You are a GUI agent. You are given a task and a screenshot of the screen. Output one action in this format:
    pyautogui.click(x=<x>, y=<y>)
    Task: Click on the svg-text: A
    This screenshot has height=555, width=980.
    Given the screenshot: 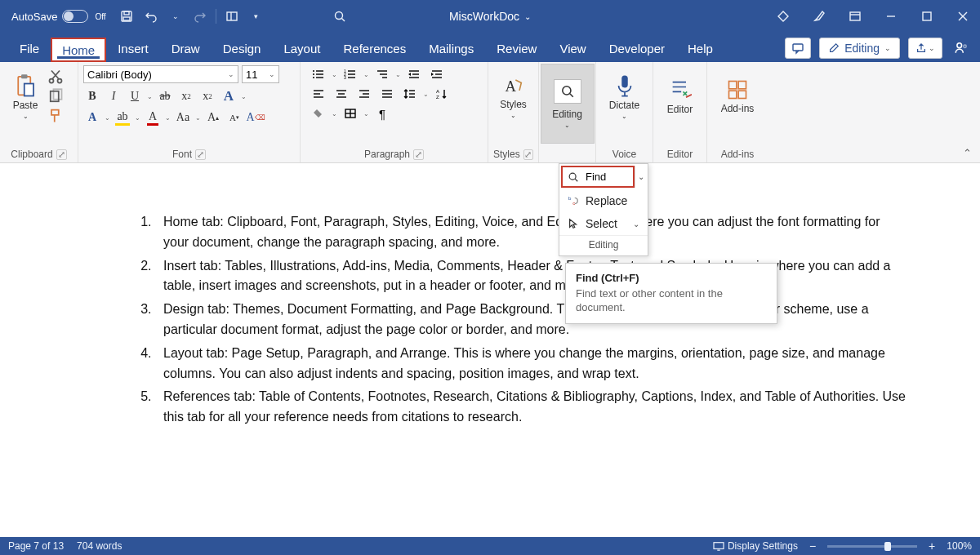 What is the action you would take?
    pyautogui.click(x=510, y=87)
    